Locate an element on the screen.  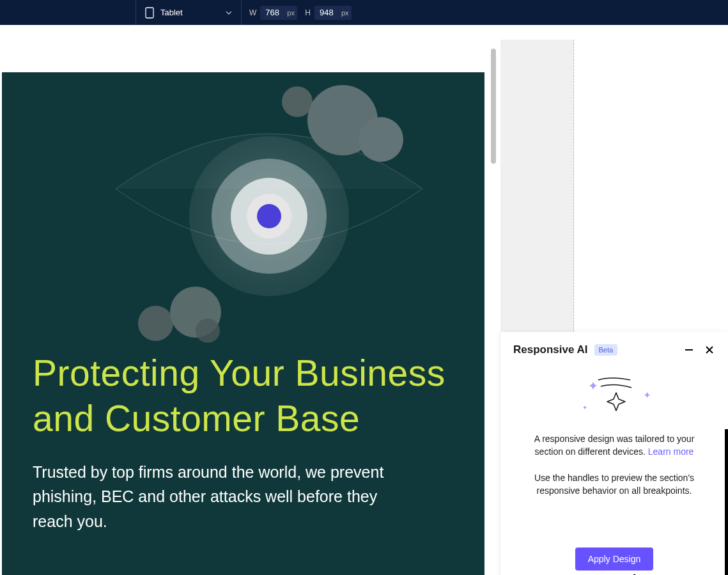
hero-subtitle: Trusted by top firms around the world, w… is located at coordinates (212, 497).